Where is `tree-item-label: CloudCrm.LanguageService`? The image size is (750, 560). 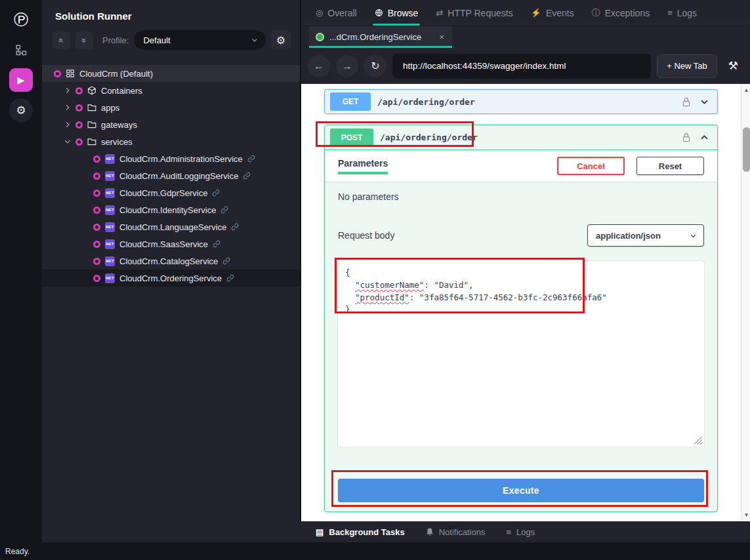
tree-item-label: CloudCrm.LanguageService is located at coordinates (173, 227).